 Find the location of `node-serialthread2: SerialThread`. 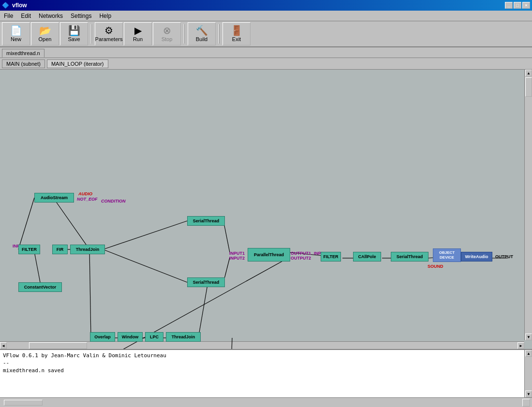

node-serialthread2: SerialThread is located at coordinates (206, 282).